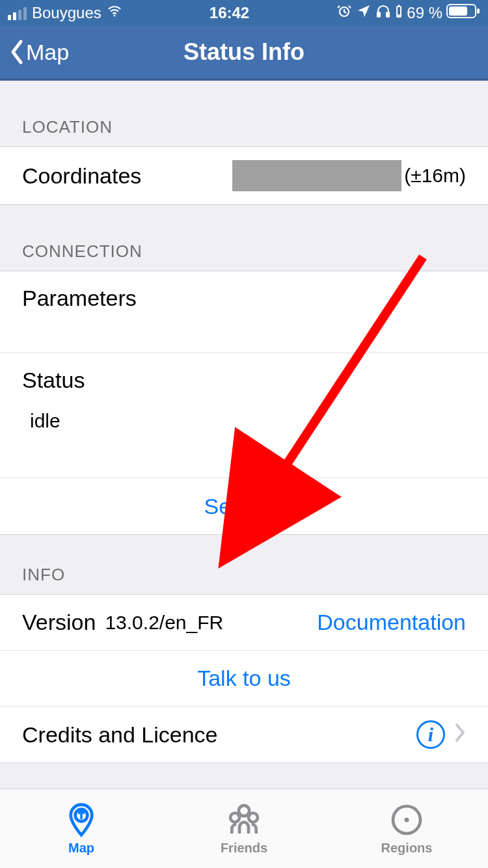 The width and height of the screenshot is (488, 868). Describe the element at coordinates (317, 176) in the screenshot. I see `coordinates-redacted` at that location.